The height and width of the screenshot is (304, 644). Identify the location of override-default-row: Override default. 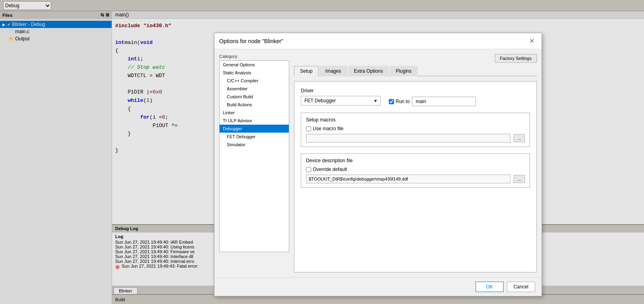
(415, 169).